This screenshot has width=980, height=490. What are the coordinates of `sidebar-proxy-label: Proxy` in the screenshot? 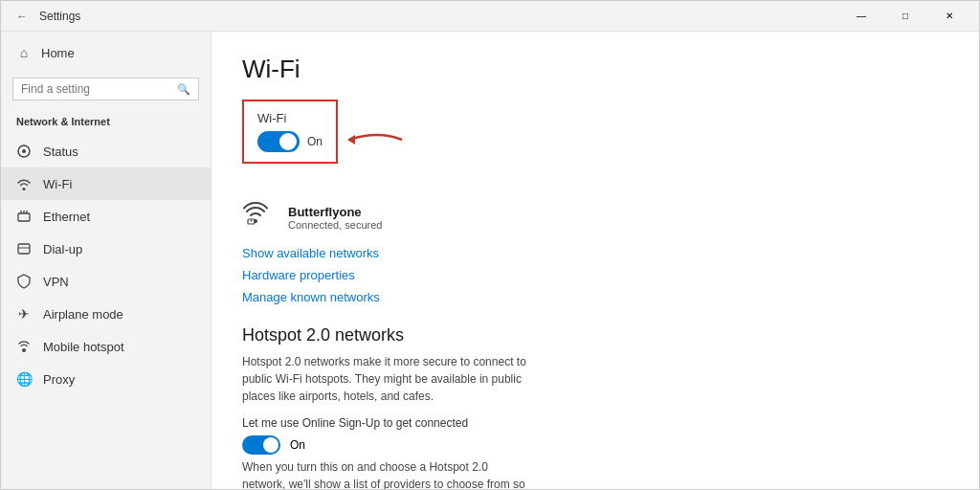 It's located at (59, 379).